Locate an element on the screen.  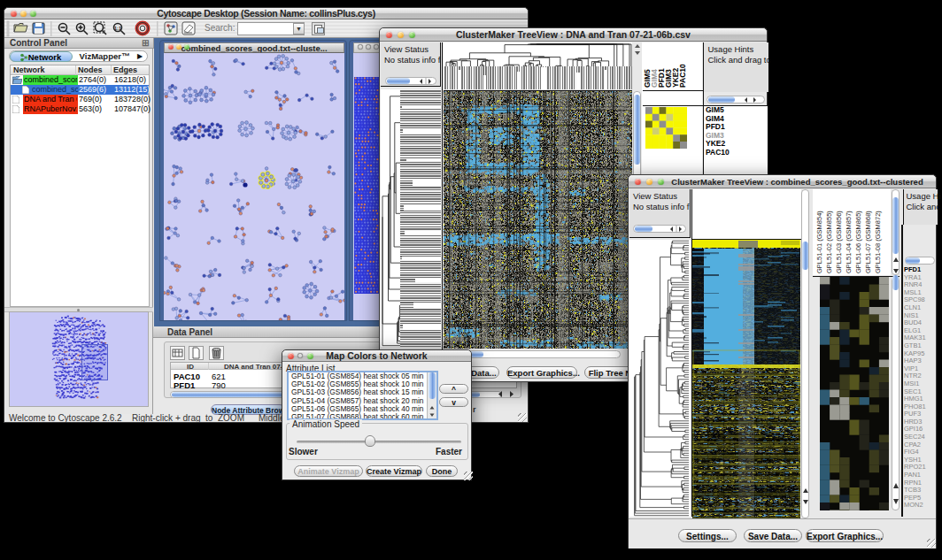
svg-text: GPL51-08 (GSM872) is located at coordinates (878, 242).